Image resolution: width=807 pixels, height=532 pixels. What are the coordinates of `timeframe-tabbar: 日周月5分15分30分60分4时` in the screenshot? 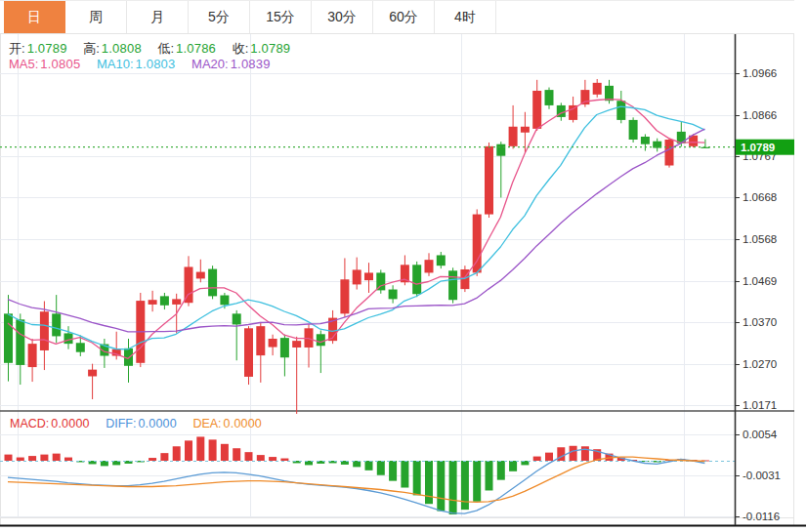 It's located at (397, 18).